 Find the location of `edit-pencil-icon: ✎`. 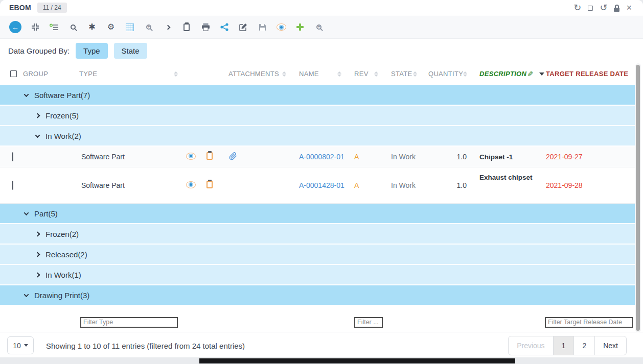

edit-pencil-icon: ✎ is located at coordinates (530, 74).